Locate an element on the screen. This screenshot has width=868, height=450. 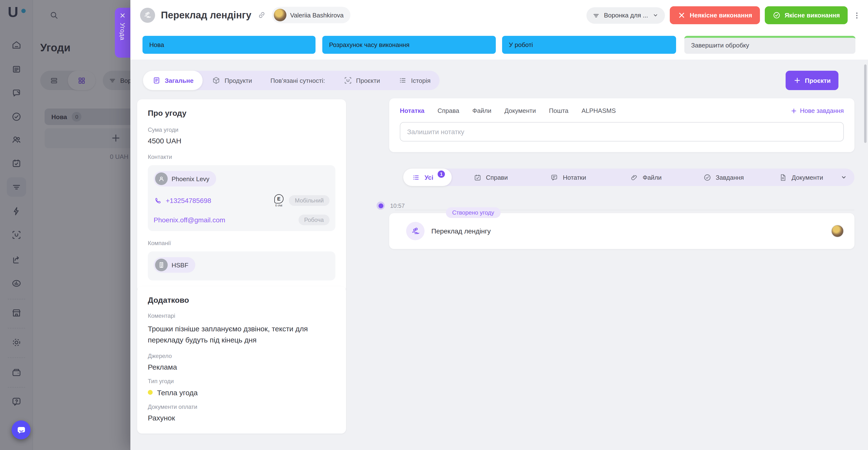
copy-link-icon is located at coordinates (261, 15).